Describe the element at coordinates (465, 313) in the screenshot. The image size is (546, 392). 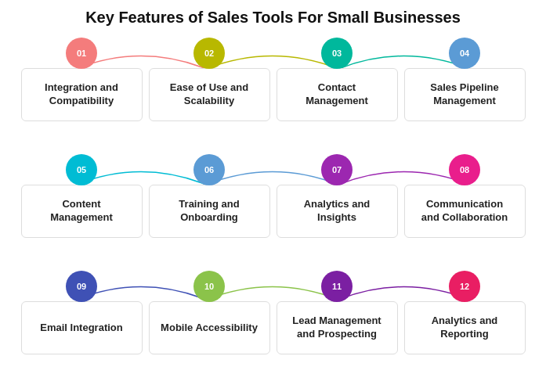
I see `feature-col-12: 12 Analytics andReporting` at that location.